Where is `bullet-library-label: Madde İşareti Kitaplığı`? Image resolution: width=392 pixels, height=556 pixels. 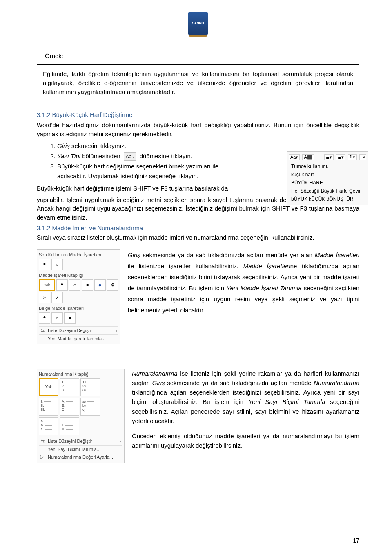
bullet-library-label: Madde İşareti Kitaplığı is located at coordinates (78, 275).